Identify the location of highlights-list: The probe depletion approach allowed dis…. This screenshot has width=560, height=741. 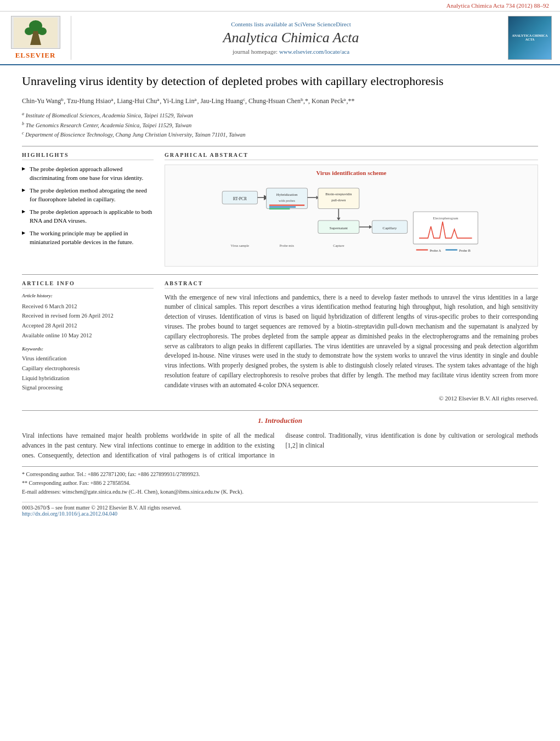
(88, 206).